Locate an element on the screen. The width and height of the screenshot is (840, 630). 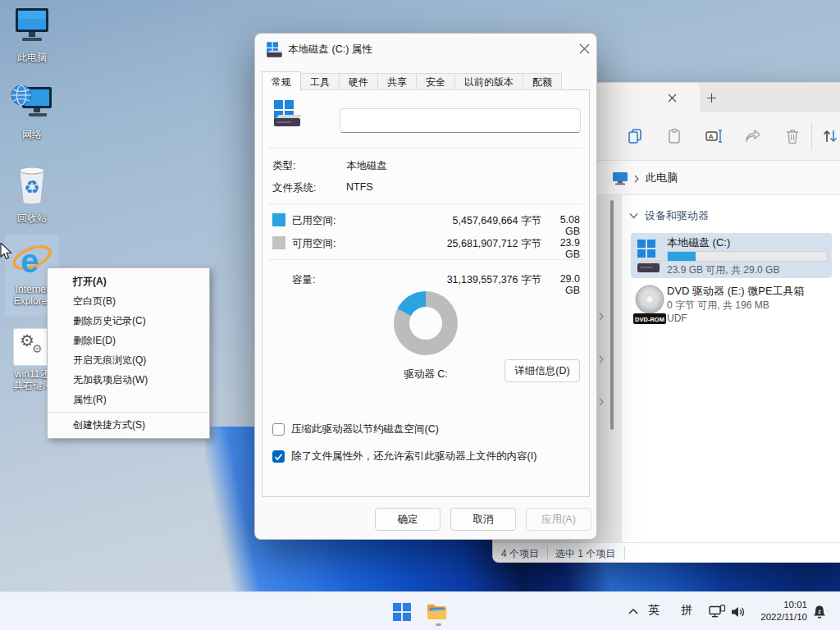
drive-c-row: 本地磁盘 (C:) 23.9 GB 可用, 共 29.0 GB is located at coordinates (732, 256).